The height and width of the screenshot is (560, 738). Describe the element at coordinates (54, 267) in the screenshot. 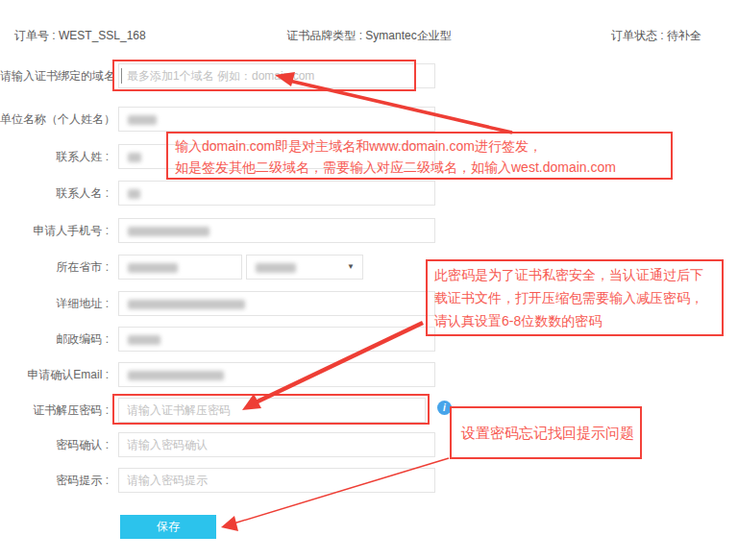

I see `region-label: 所在省市 :` at that location.